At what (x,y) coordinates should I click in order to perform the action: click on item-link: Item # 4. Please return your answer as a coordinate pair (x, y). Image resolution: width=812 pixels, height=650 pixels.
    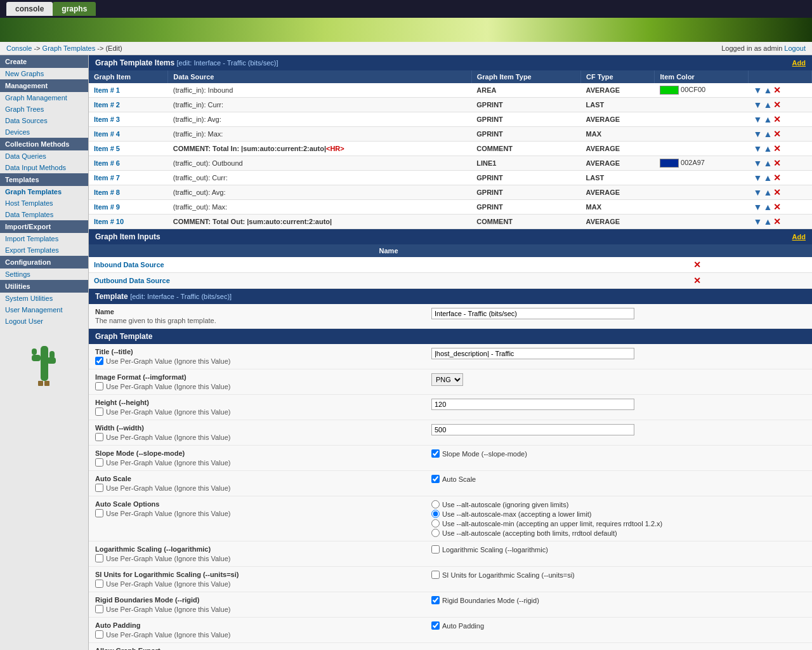
    Looking at the image, I should click on (107, 134).